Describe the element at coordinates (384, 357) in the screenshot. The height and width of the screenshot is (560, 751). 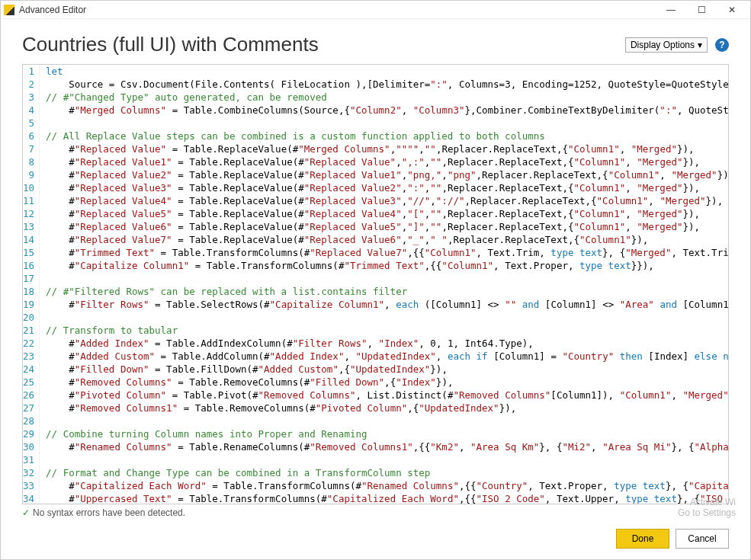
I see `code-content: #"Added Custom" = Table.AddColumn(#"Adde…` at that location.